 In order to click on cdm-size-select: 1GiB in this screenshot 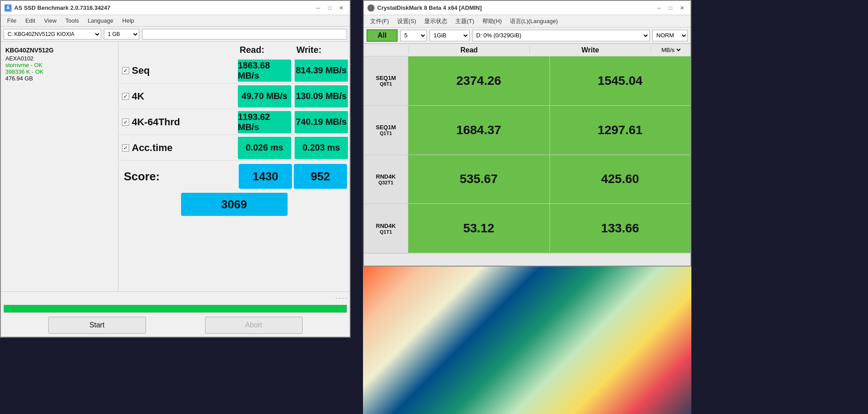, I will do `click(450, 36)`.